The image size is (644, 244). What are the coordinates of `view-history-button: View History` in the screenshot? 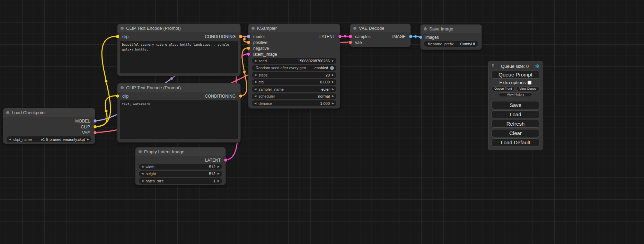 It's located at (515, 95).